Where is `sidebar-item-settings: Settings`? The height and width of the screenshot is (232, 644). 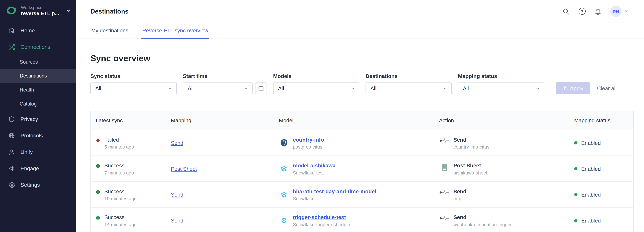
sidebar-item-settings: Settings is located at coordinates (38, 185).